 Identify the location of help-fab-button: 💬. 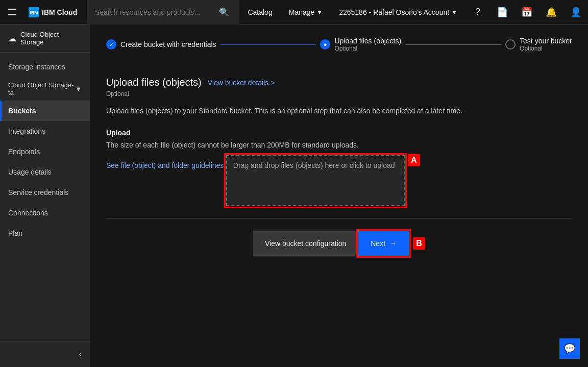
(570, 349).